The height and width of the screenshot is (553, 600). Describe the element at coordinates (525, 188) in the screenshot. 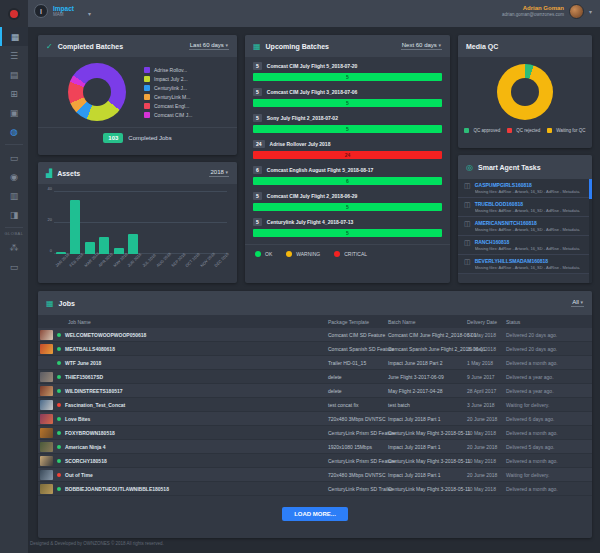

I see `smart-task-item: ◫GASPUMPGIRLS160818Missing files: AdRise…` at that location.